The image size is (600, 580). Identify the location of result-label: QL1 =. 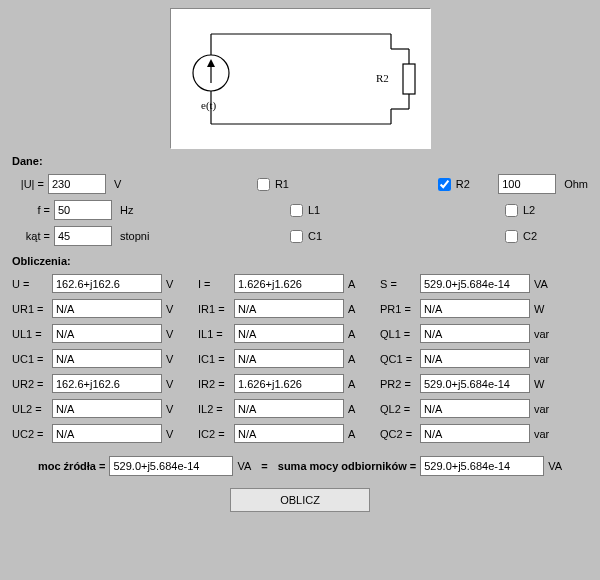
(400, 334).